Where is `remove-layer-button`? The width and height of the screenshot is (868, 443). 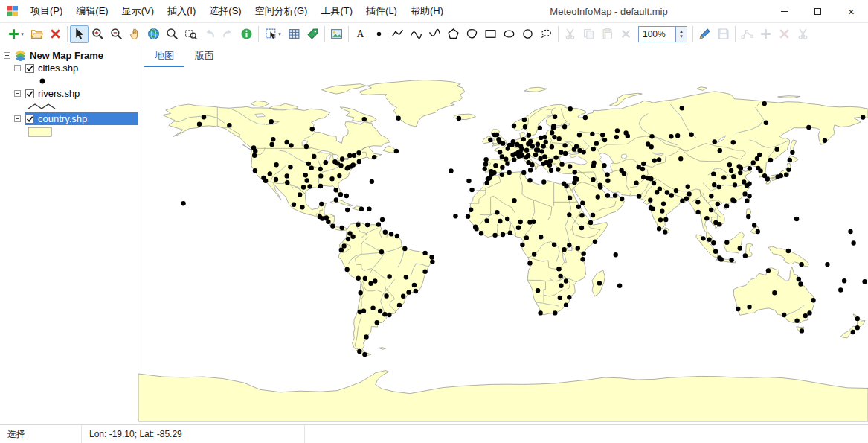 remove-layer-button is located at coordinates (55, 34).